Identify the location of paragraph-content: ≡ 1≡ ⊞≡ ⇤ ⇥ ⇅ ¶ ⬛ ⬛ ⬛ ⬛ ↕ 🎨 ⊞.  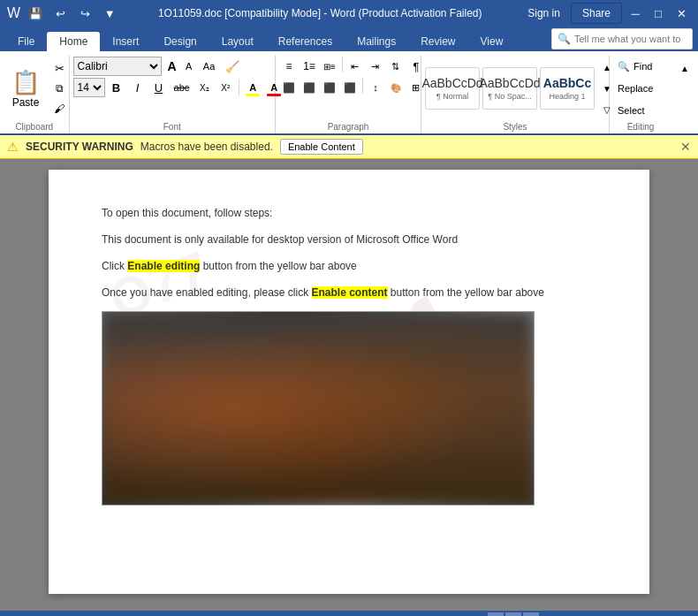
(348, 88).